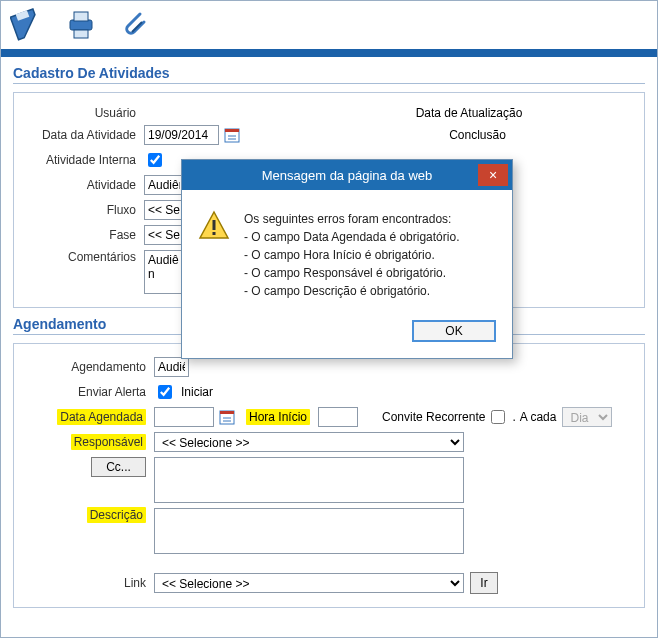 This screenshot has width=658, height=638. Describe the element at coordinates (338, 417) in the screenshot. I see `hora-inicio-input` at that location.